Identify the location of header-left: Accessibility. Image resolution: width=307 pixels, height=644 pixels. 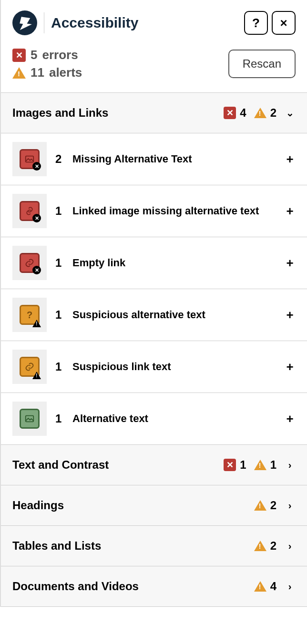
(75, 23).